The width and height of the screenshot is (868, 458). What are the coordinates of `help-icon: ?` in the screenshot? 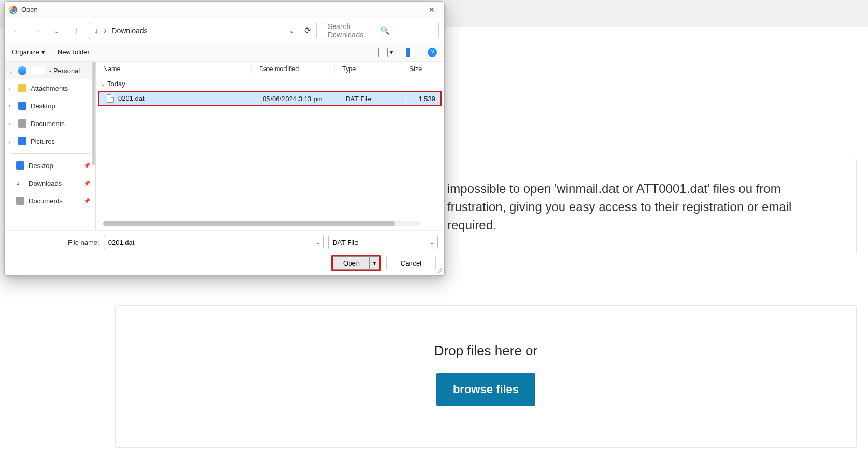 It's located at (432, 52).